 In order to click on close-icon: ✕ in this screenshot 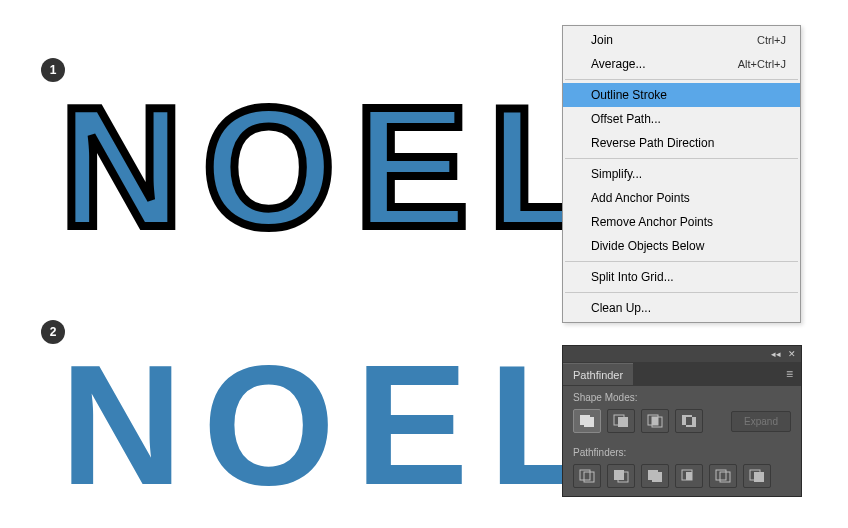, I will do `click(792, 354)`.